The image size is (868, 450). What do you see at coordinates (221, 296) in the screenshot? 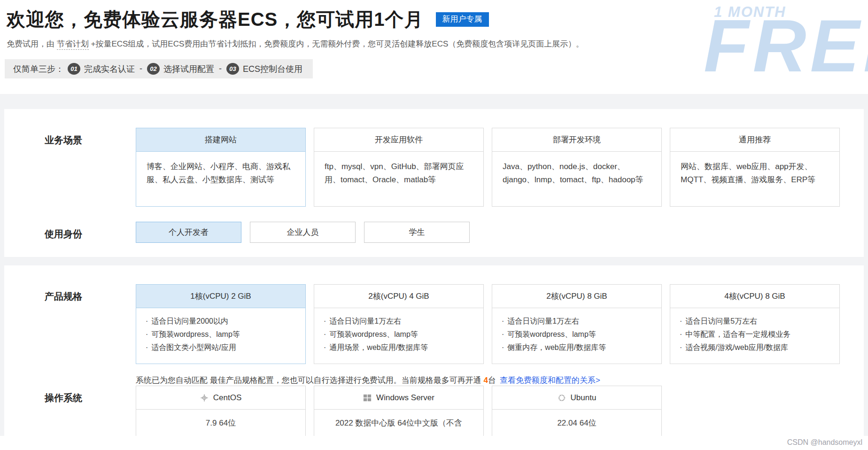
I see `spec-card-title: 1核(vCPU) 2 GiB` at bounding box center [221, 296].